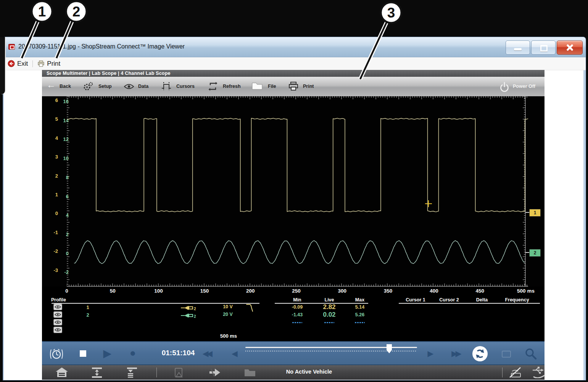 This screenshot has width=588, height=382. I want to click on col-cursor1: Cursor 1, so click(415, 300).